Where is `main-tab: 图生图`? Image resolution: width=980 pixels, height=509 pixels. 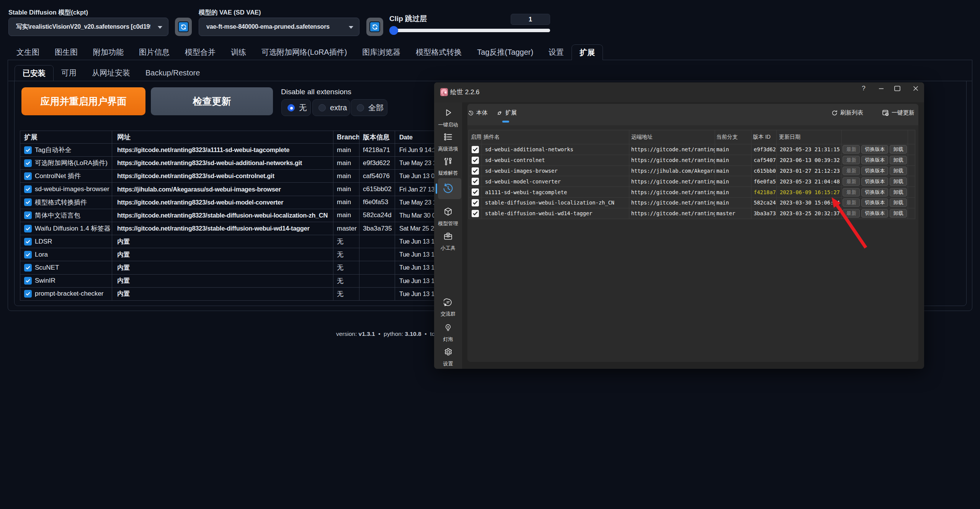 main-tab: 图生图 is located at coordinates (66, 52).